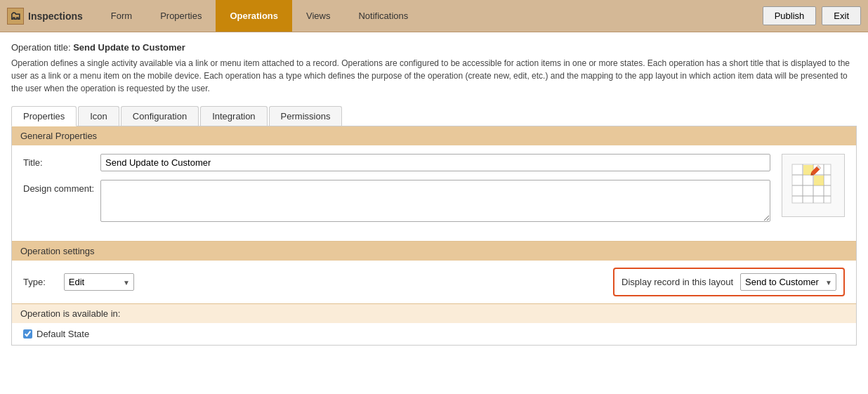 The width and height of the screenshot is (868, 394). What do you see at coordinates (397, 163) in the screenshot?
I see `title-row: Title:` at bounding box center [397, 163].